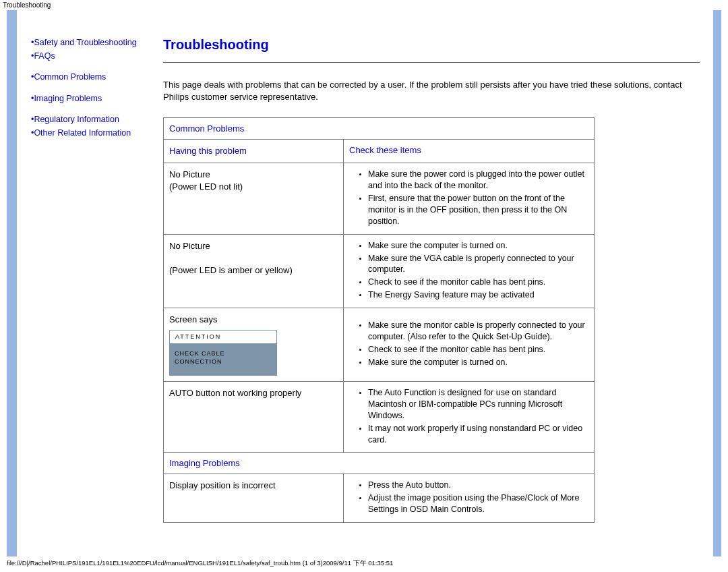 This screenshot has height=572, width=728. What do you see at coordinates (479, 405) in the screenshot?
I see `check-item: The Auto Function is designed for use on…` at bounding box center [479, 405].